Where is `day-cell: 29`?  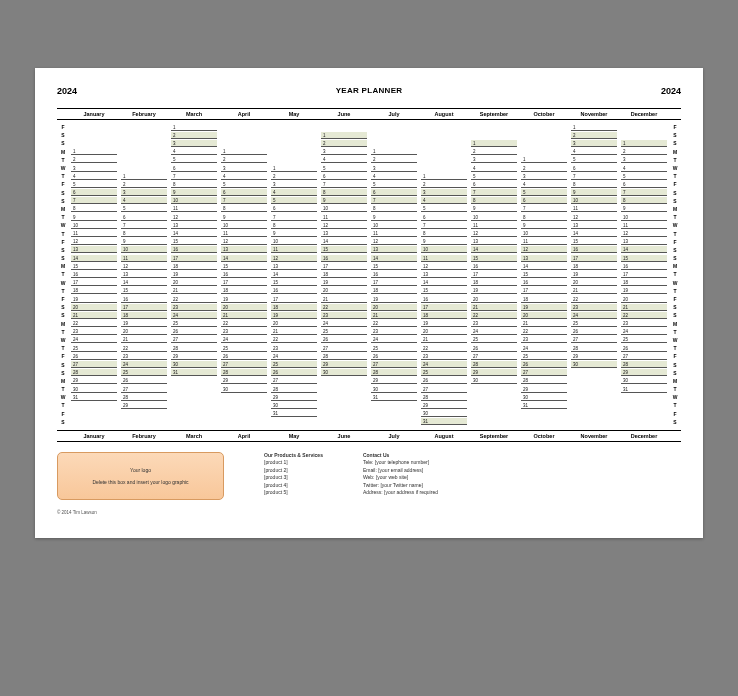 day-cell: 29 is located at coordinates (644, 372).